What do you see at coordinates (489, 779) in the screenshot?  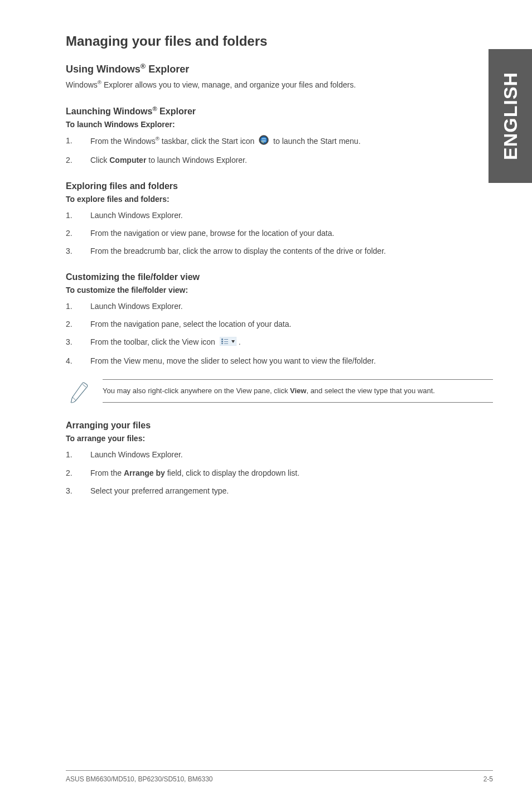 I see `footer-page-number: 2-5` at bounding box center [489, 779].